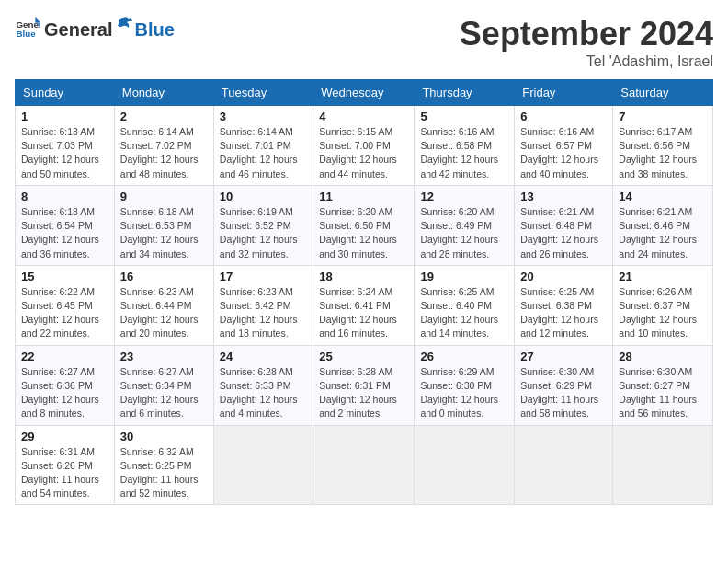 This screenshot has height=563, width=728. What do you see at coordinates (663, 197) in the screenshot?
I see `day-number: 14` at bounding box center [663, 197].